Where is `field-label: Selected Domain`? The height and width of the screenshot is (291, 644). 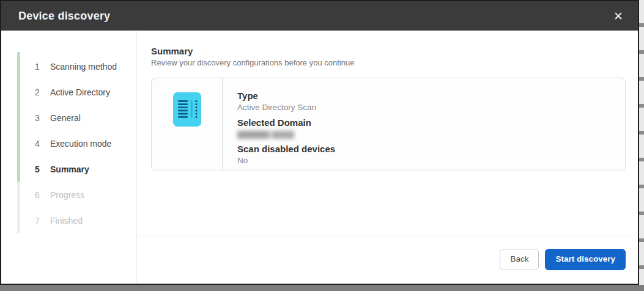 field-label: Selected Domain is located at coordinates (286, 122).